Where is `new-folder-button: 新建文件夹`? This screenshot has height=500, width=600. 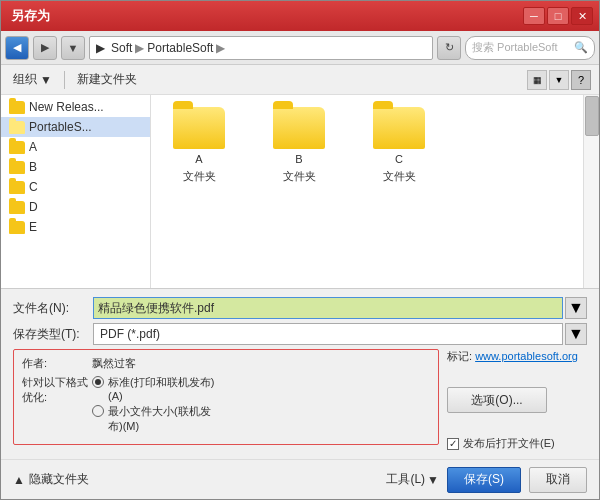
new-folder-button: 新建文件夹 is located at coordinates (107, 80).